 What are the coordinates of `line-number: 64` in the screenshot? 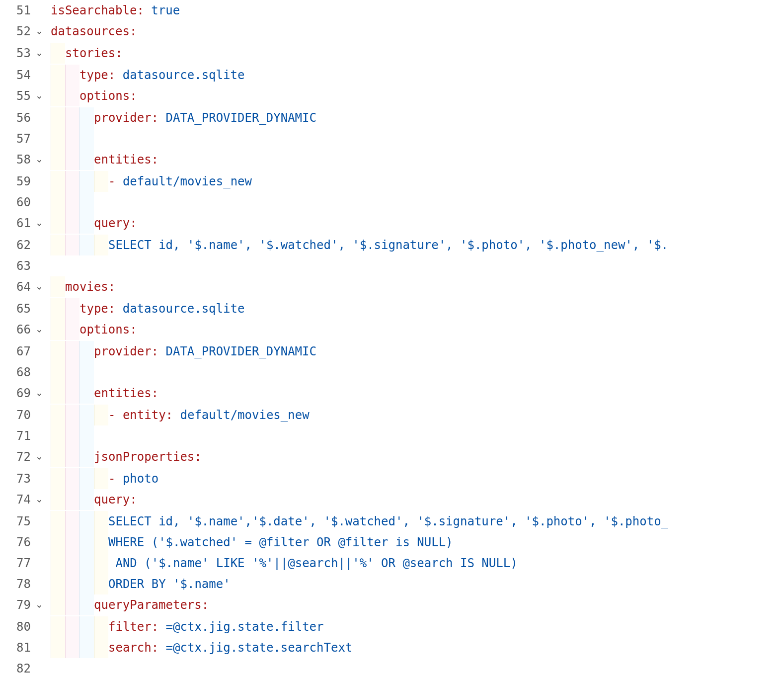 It's located at (18, 287).